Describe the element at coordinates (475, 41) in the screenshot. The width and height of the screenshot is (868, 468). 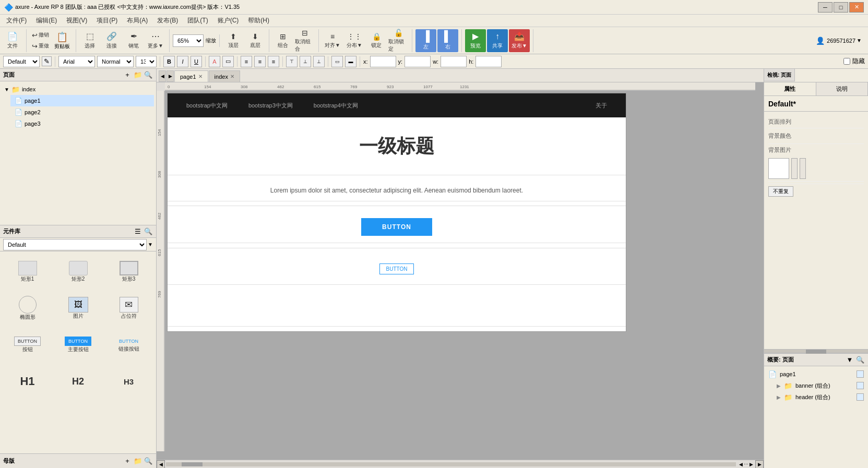
I see `preview-button: ▶ 预览` at that location.